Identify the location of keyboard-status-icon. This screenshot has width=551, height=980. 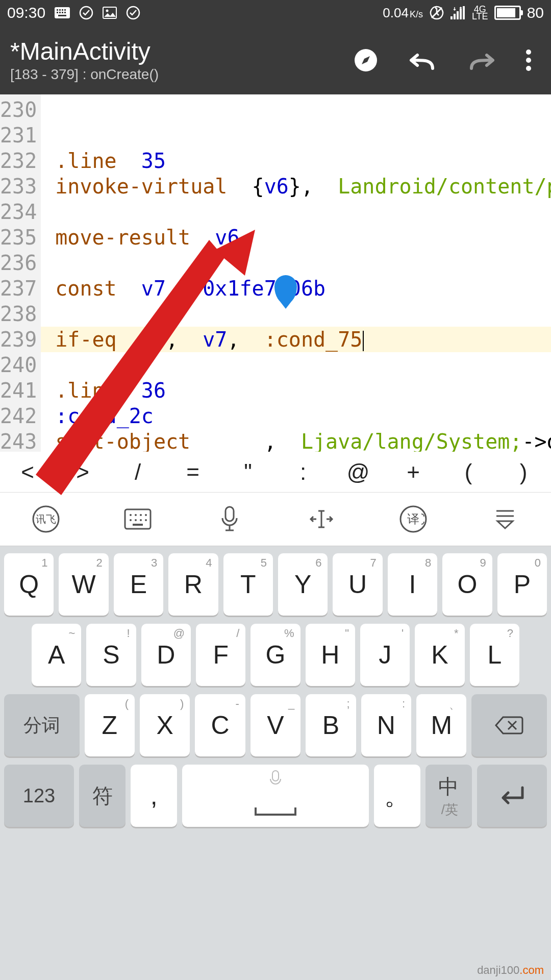
(62, 13).